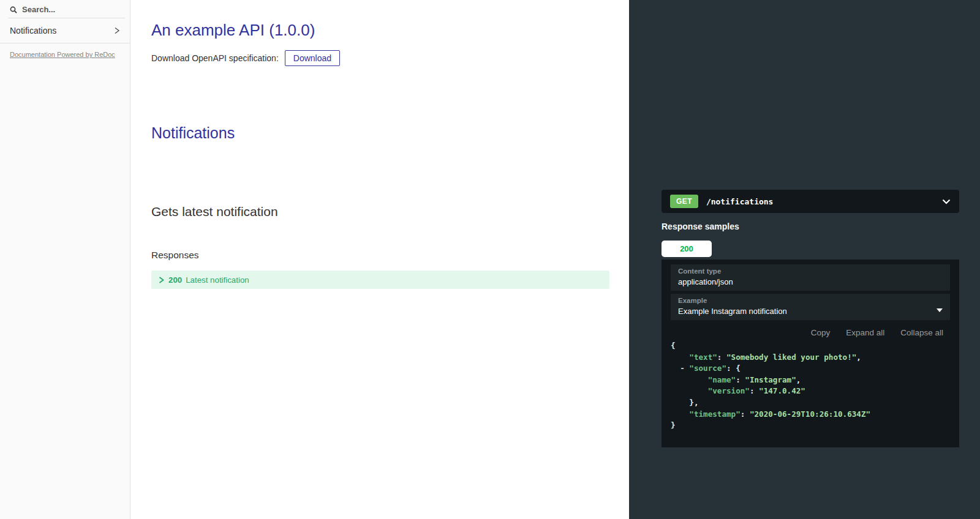 This screenshot has width=980, height=519. Describe the element at coordinates (810, 282) in the screenshot. I see `content-type-value: application/json` at that location.